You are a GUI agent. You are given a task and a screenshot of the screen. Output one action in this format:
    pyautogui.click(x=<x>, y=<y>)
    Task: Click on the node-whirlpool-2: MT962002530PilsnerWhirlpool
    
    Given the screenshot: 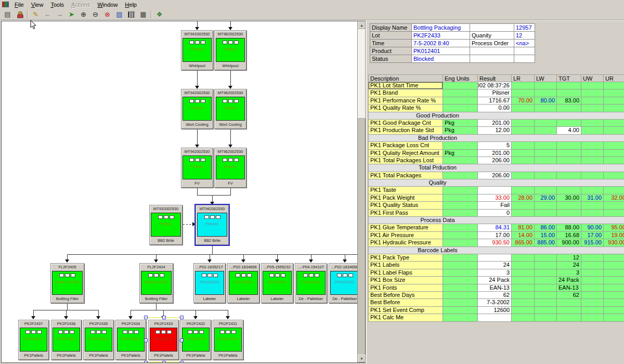 What is the action you would take?
    pyautogui.click(x=230, y=50)
    